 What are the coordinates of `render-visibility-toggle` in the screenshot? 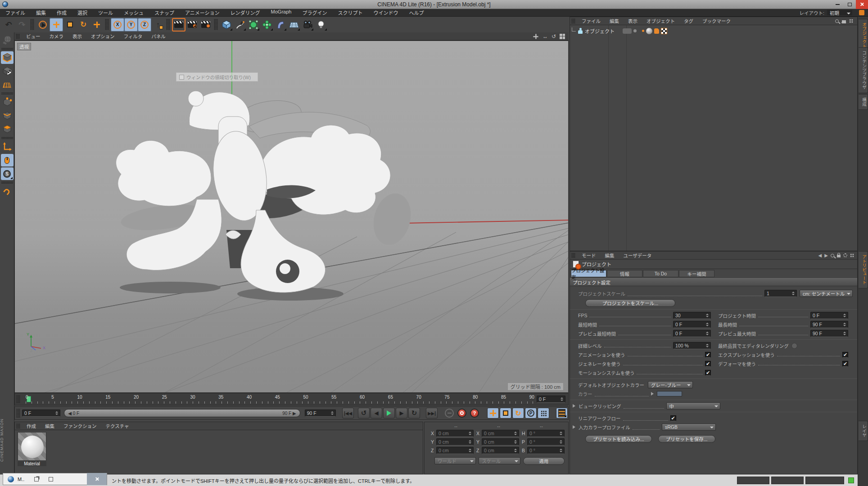 It's located at (635, 31).